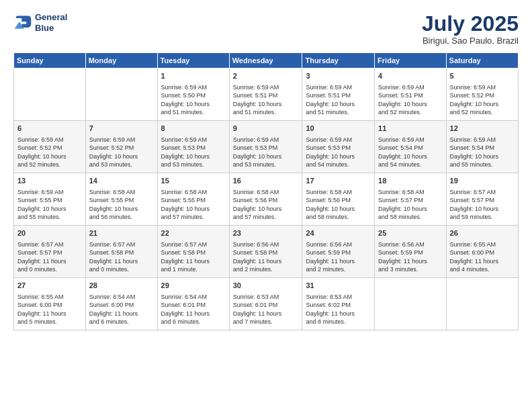  I want to click on table-row: 15Sunrise: 6:58 AMSunset: 5:55 PMDayligh…, so click(193, 199).